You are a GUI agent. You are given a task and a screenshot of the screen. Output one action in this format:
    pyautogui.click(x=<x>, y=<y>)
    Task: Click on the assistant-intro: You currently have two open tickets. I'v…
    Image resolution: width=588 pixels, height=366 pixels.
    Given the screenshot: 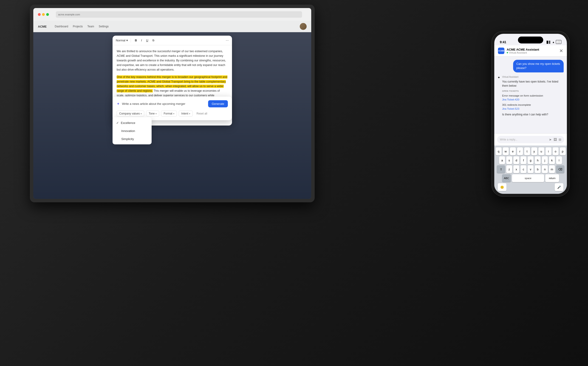 What is the action you would take?
    pyautogui.click(x=533, y=84)
    